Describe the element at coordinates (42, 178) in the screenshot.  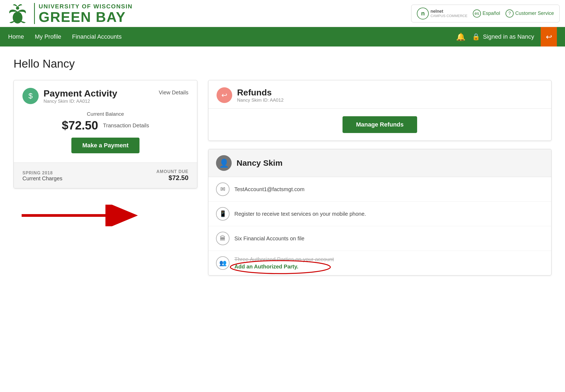
I see `current-charges-label: Current Charges` at that location.